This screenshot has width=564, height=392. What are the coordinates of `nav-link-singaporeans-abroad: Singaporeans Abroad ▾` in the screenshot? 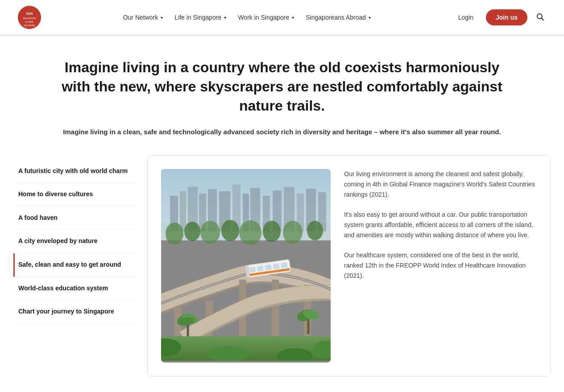 It's located at (338, 17).